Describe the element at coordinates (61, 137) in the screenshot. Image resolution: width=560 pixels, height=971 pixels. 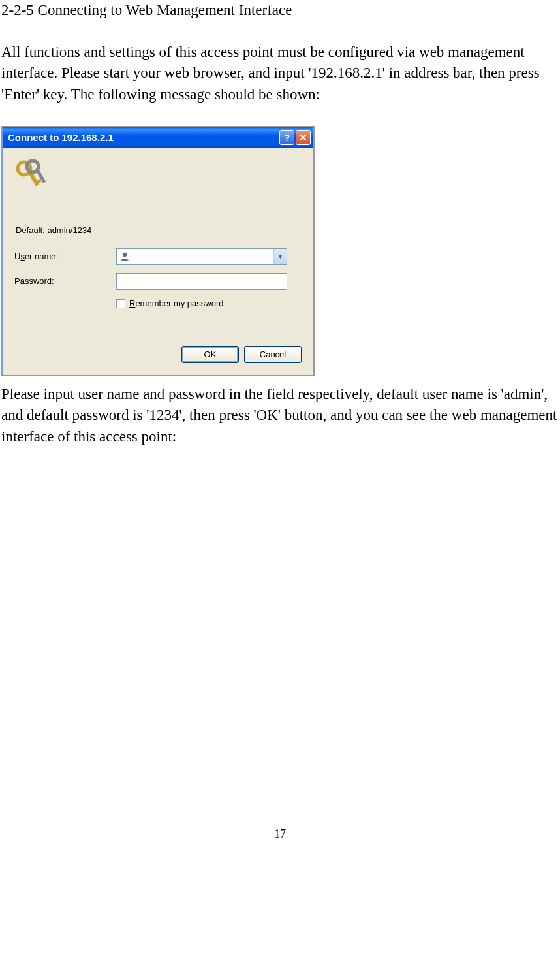
I see `dialog-title: Connect to 192.168.2.1` at that location.